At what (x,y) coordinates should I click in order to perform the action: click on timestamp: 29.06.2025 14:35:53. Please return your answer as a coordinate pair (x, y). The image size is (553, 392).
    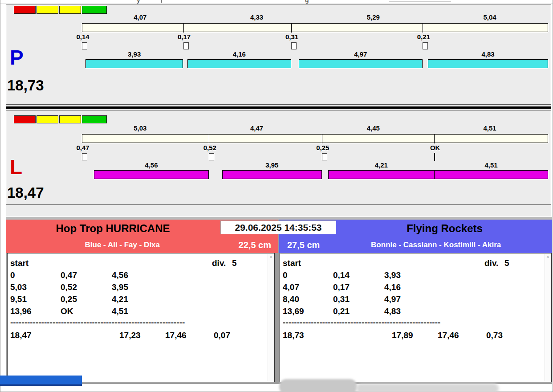
    Looking at the image, I should click on (278, 227).